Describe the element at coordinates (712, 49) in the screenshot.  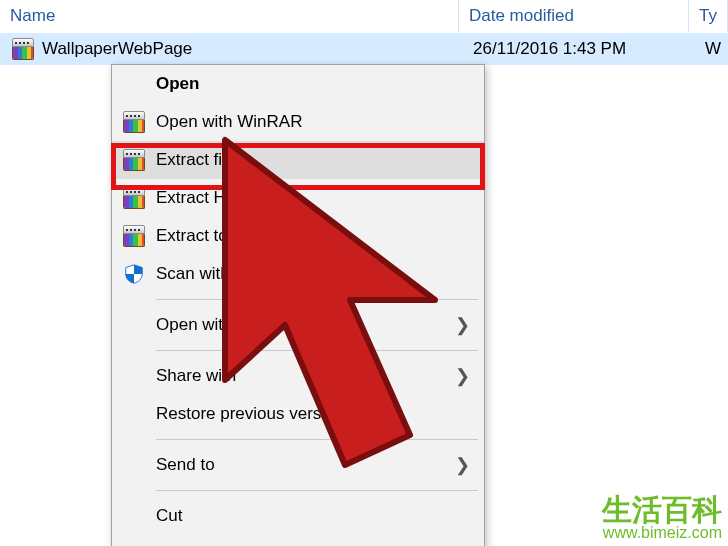
I see `file-type-label: W` at that location.